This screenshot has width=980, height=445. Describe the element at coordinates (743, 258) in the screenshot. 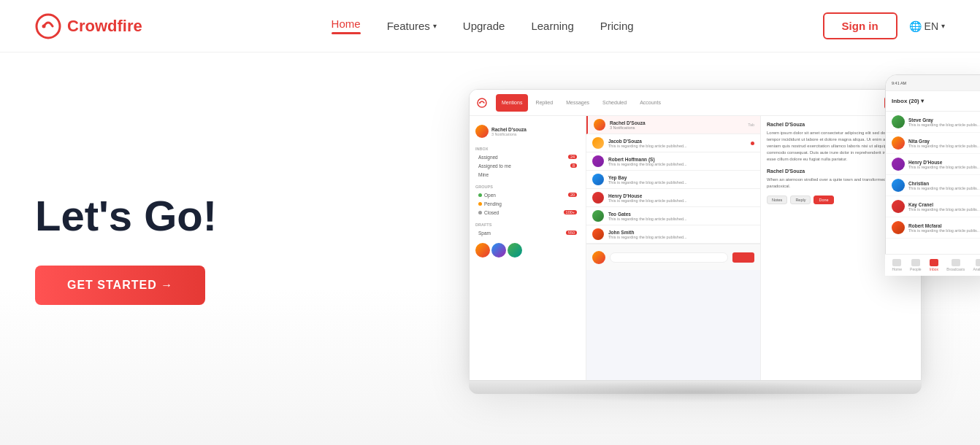

I see `compose-send` at that location.